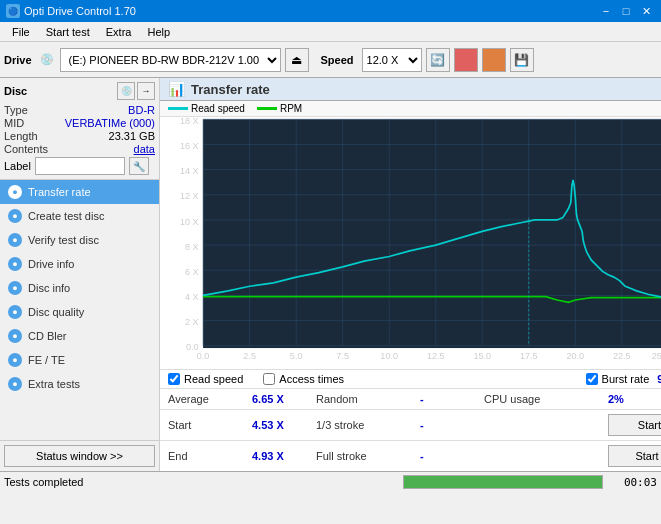  What do you see at coordinates (80, 11) in the screenshot?
I see `app-title: Opti Drive Control 1.70` at bounding box center [80, 11].